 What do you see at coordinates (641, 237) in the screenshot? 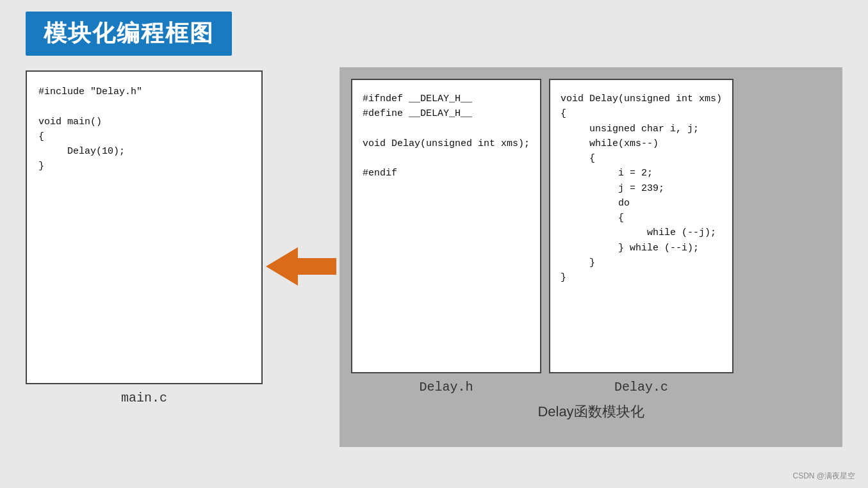
I see `delay-c-section: void Delay(unsigned int xms) { unsigned …` at bounding box center [641, 237].